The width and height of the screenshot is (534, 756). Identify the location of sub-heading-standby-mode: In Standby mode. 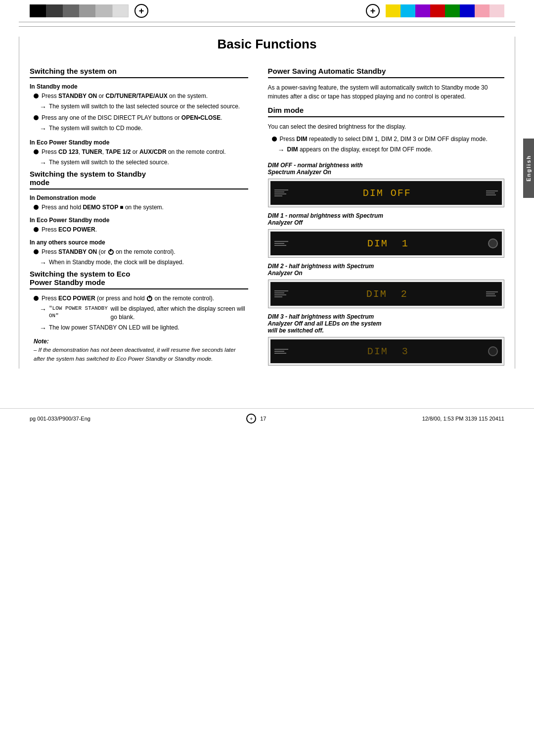
(139, 87).